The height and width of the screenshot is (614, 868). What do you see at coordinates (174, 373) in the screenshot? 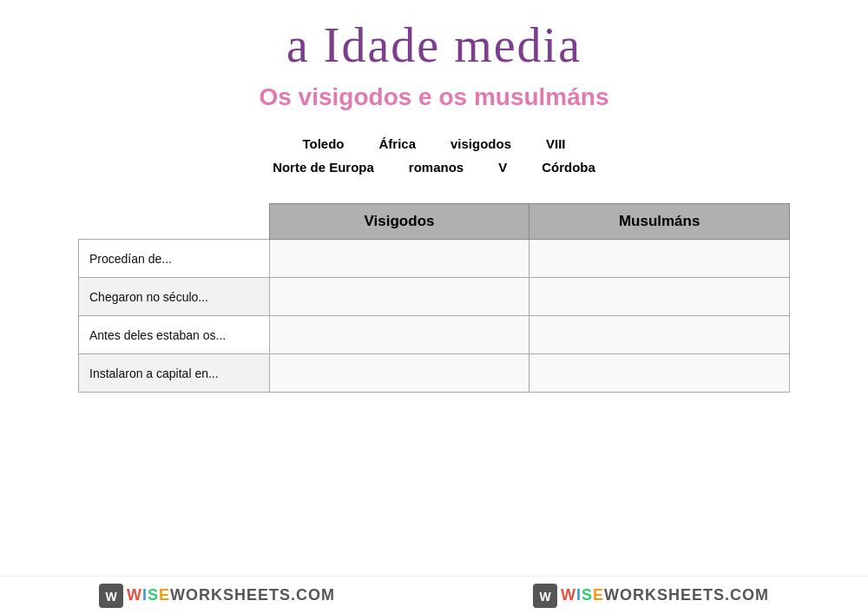
I see `row-label-4: Instalaron a capital en...` at bounding box center [174, 373].